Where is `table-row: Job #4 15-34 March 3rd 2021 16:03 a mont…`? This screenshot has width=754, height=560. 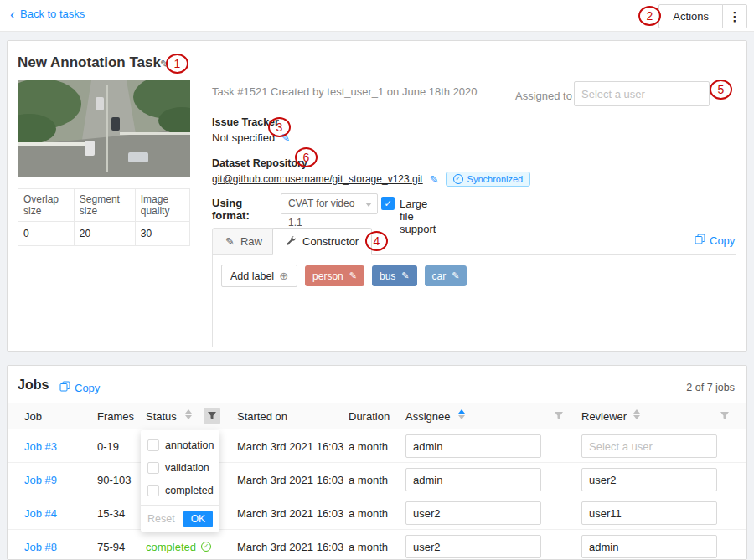 table-row: Job #4 15-34 March 3rd 2021 16:03 a mont… is located at coordinates (377, 513).